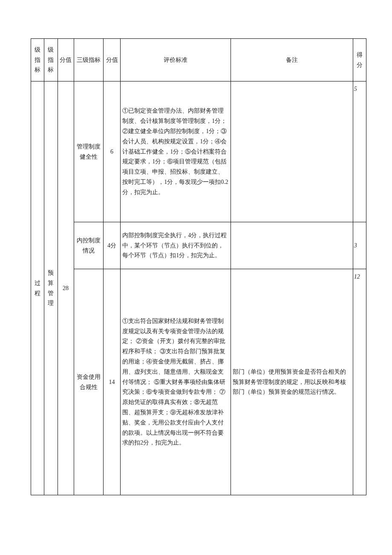 The image size is (392, 555). What do you see at coordinates (37, 288) in the screenshot?
I see `level1-indicator: 过程` at bounding box center [37, 288].